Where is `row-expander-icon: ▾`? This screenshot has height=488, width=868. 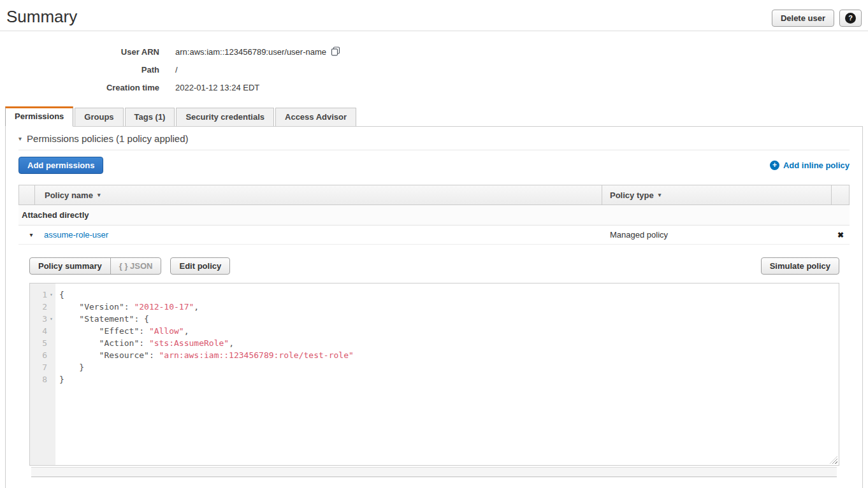
row-expander-icon: ▾ is located at coordinates (31, 234).